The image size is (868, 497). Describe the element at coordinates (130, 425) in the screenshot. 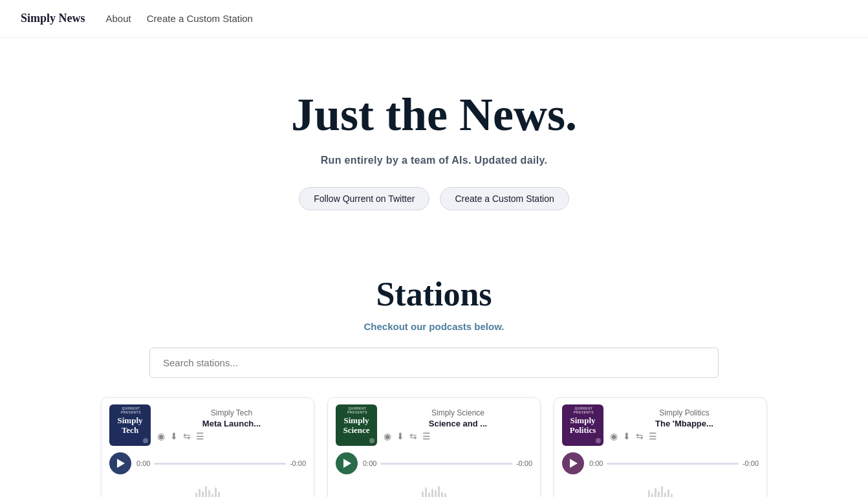

I see `thumbnail-tech: QURRENT PRESENTS Simply Tech` at that location.